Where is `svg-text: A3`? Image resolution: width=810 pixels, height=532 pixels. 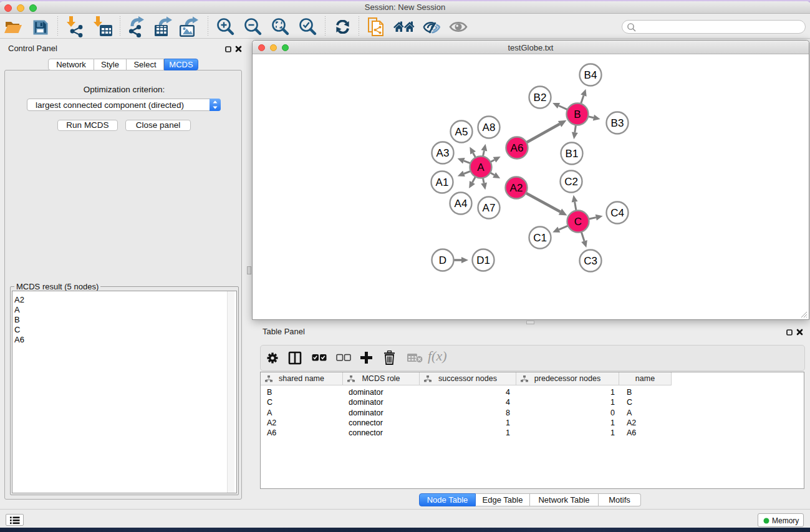 svg-text: A3 is located at coordinates (443, 153).